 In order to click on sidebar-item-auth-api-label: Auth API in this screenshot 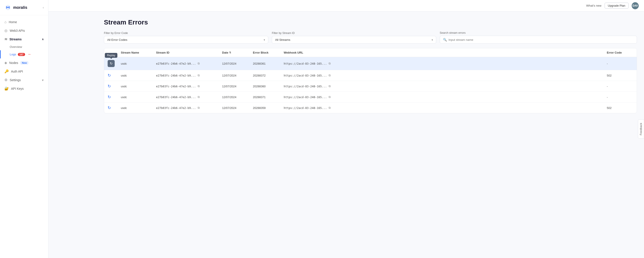, I will do `click(17, 71)`.